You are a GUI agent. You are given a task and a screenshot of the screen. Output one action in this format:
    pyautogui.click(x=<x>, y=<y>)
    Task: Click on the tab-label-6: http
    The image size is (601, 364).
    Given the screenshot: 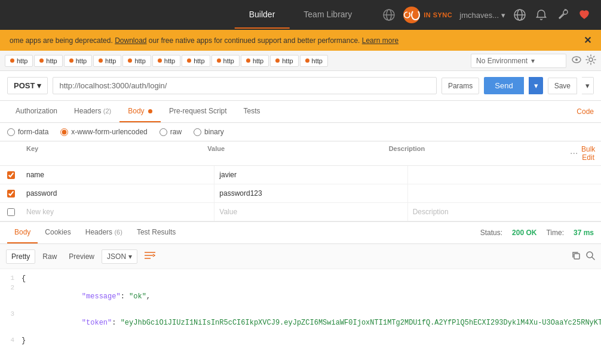 What is the action you would take?
    pyautogui.click(x=199, y=61)
    